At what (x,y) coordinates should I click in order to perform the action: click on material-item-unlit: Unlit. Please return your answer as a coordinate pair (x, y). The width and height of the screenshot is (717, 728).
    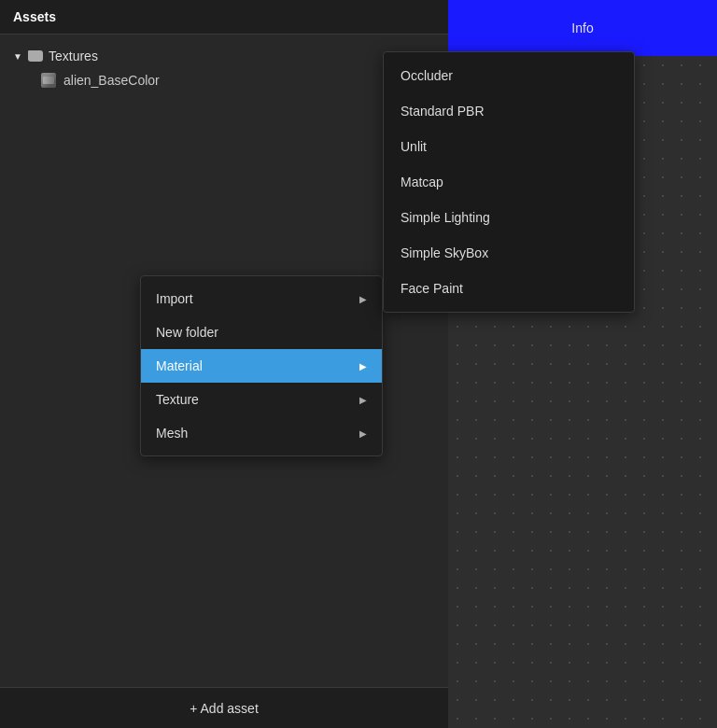
    Looking at the image, I should click on (509, 147).